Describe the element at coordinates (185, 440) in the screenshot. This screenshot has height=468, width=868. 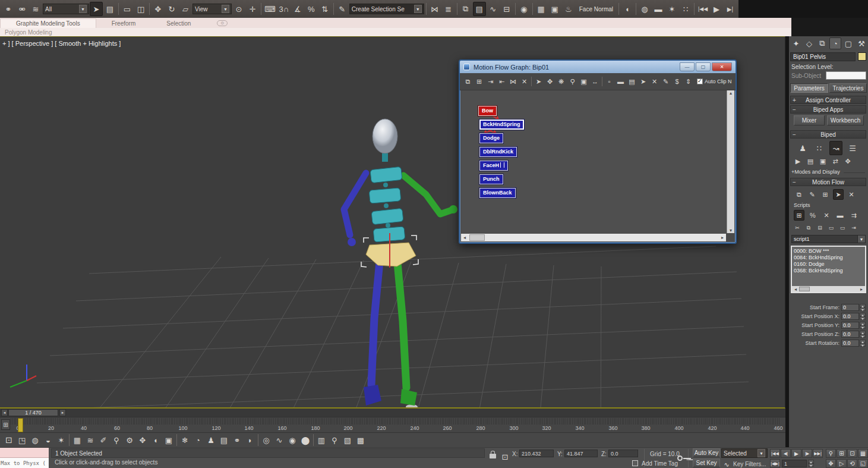
I see `plugin-icon: ❄` at that location.